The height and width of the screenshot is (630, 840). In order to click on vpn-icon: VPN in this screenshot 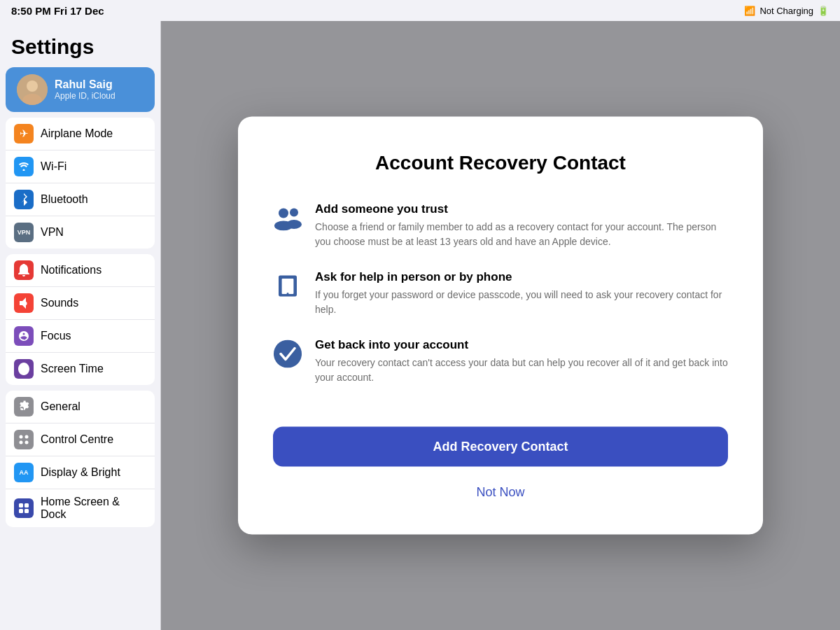, I will do `click(24, 232)`.